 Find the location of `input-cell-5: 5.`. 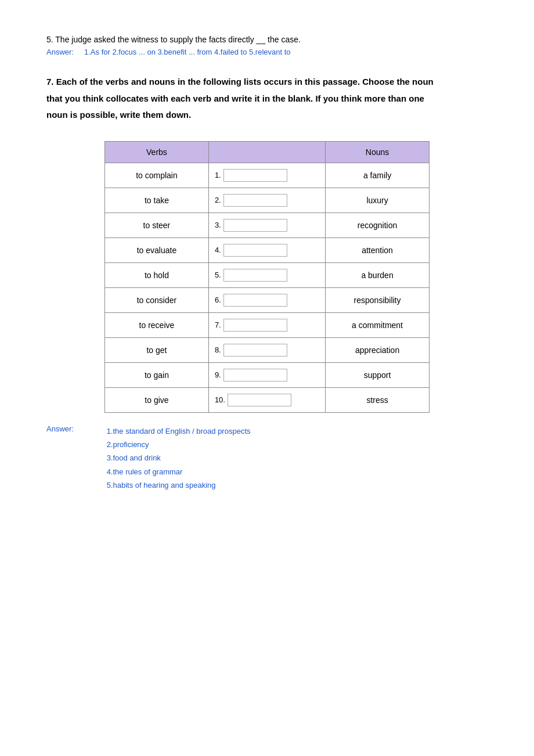

input-cell-5: 5. is located at coordinates (267, 275).